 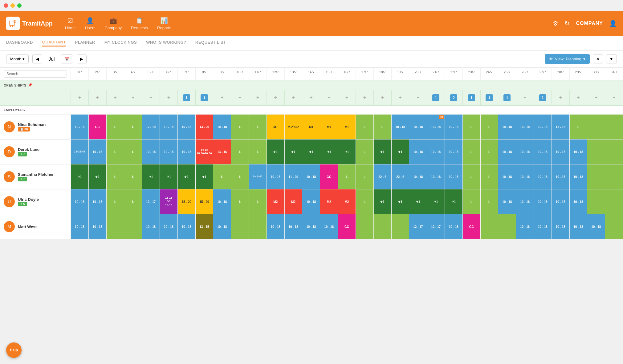 I want to click on shift-matt-1: 10 - 18, so click(x=80, y=227).